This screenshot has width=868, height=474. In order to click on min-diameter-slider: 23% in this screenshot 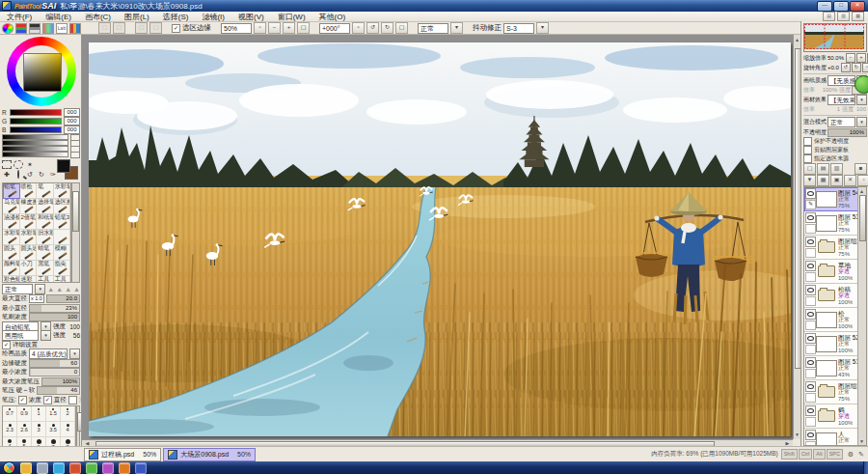, I will do `click(54, 309)`.